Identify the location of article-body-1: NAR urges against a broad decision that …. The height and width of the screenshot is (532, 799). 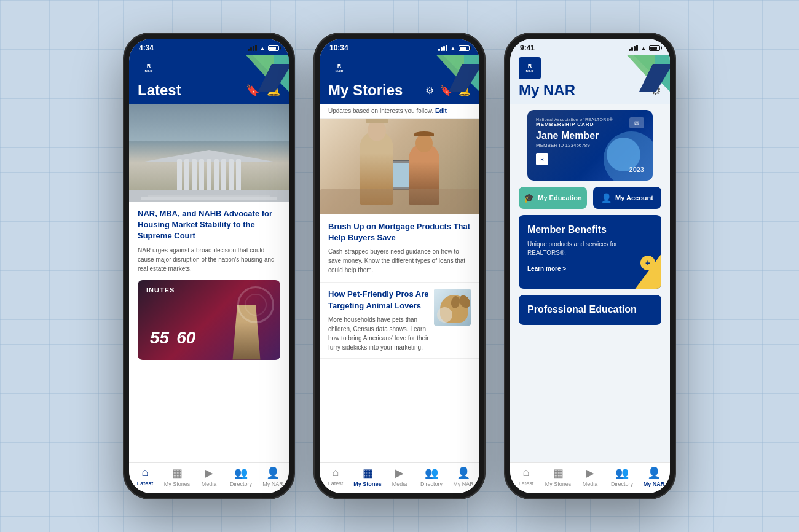
(209, 259).